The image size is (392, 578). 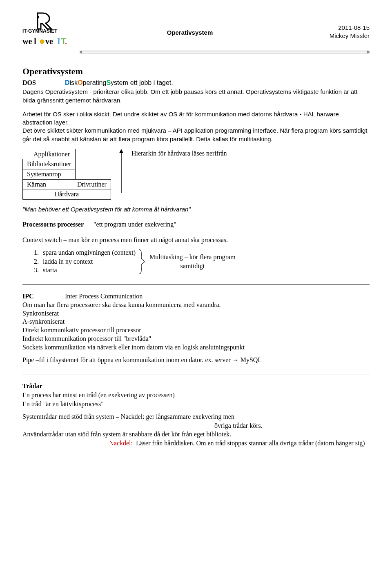 What do you see at coordinates (196, 83) in the screenshot?
I see `dos-definition: DOS DiskOperatingSystem - ett jobb i tag…` at bounding box center [196, 83].